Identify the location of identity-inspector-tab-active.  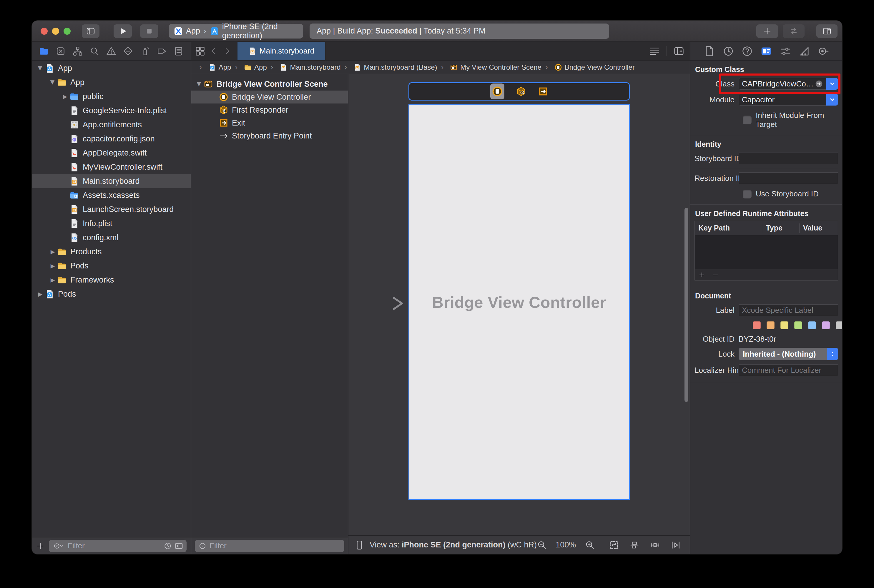
(766, 51).